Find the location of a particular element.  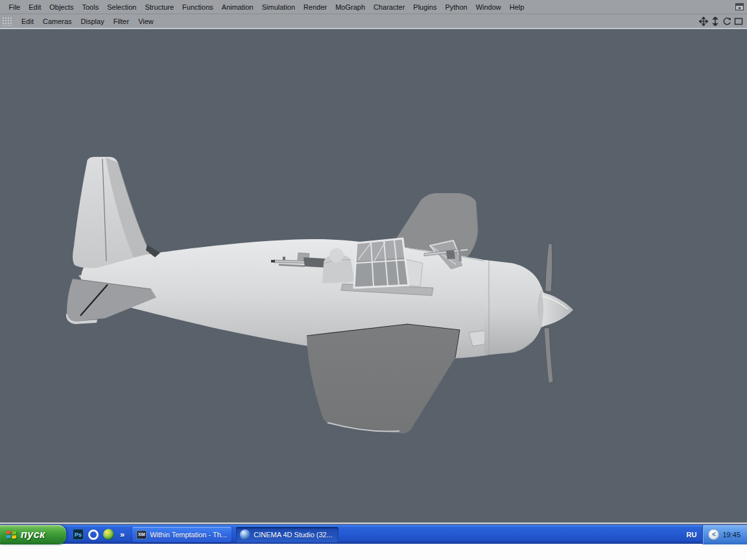

menu-tools: Tools is located at coordinates (91, 7).